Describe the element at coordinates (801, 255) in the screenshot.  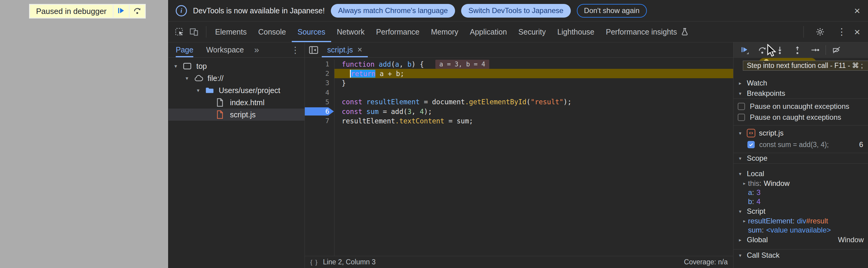
I see `call-stack-section-header: ▾ Call Stack` at that location.